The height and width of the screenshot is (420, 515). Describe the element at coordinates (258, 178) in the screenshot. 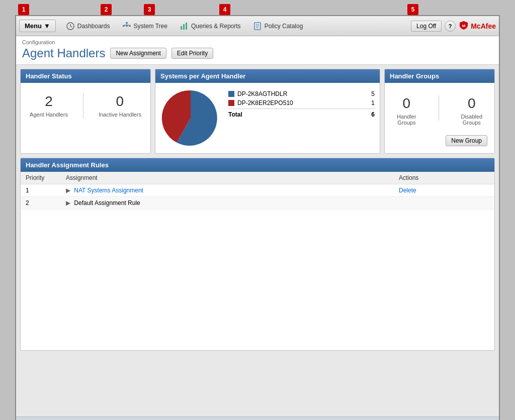

I see `assignment-table-head: Priority Assignment Actions` at that location.